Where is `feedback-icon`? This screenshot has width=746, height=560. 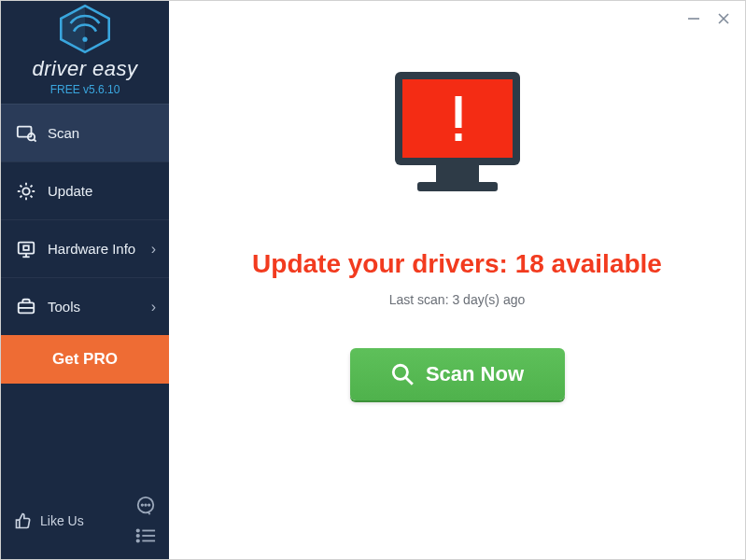
feedback-icon is located at coordinates (146, 506).